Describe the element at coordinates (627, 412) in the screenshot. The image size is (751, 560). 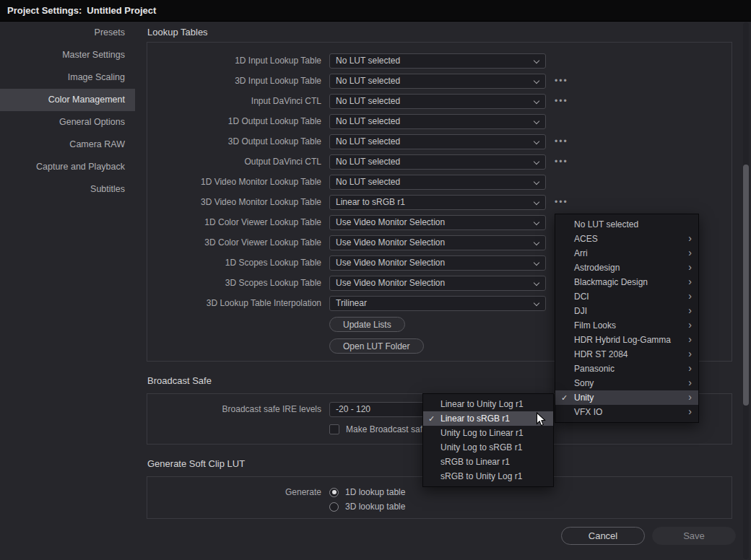
I see `menu-item-vfx-io: VFX IO›` at that location.